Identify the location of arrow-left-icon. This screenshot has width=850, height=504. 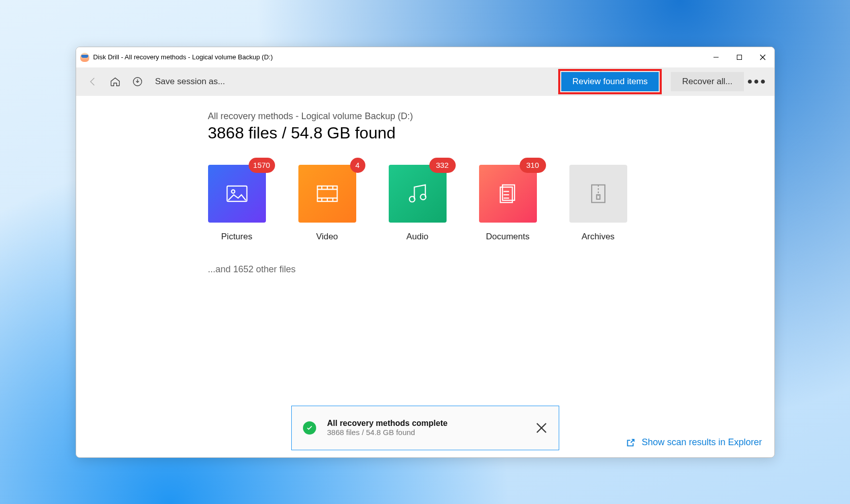
(93, 82).